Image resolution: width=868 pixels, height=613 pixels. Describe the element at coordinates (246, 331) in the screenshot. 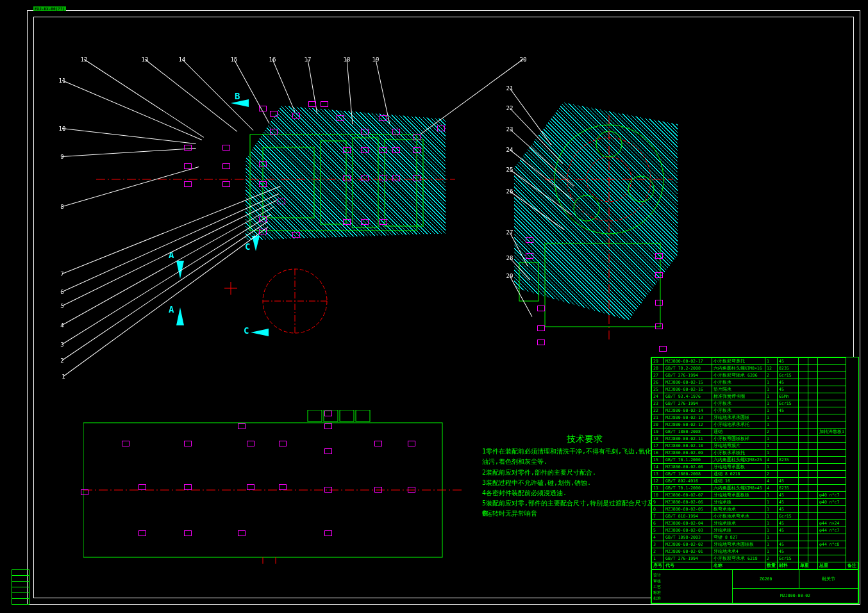

I see `section-c2: C` at that location.